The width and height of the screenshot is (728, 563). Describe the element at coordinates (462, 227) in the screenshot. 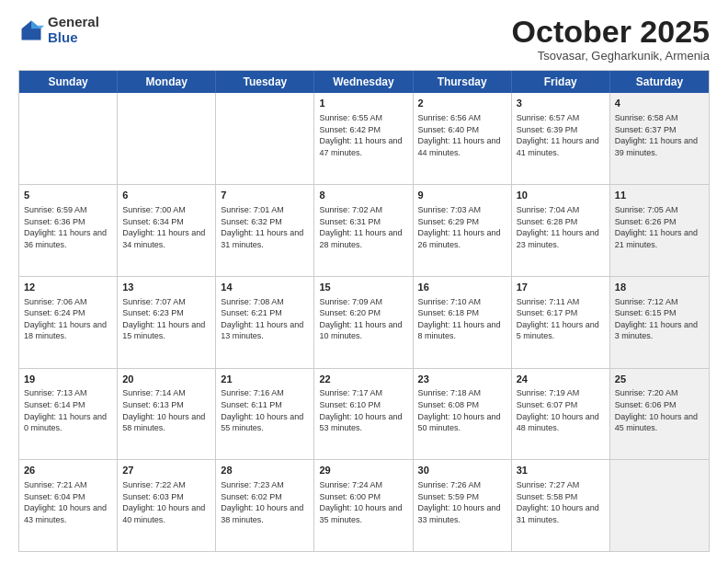

I see `cell-info: Sunrise: 7:03 AM Sunset: 6:29 PM Dayligh…` at that location.